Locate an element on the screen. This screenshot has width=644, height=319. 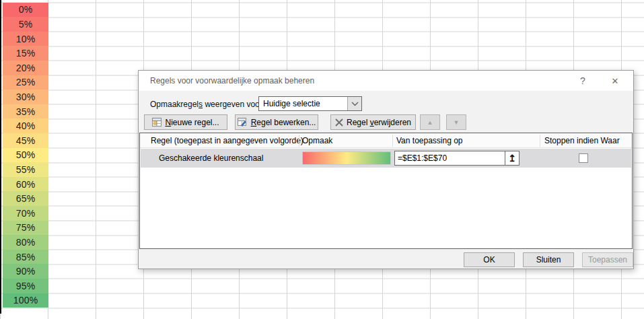
spreadsheet-cell: 10% is located at coordinates (26, 39).